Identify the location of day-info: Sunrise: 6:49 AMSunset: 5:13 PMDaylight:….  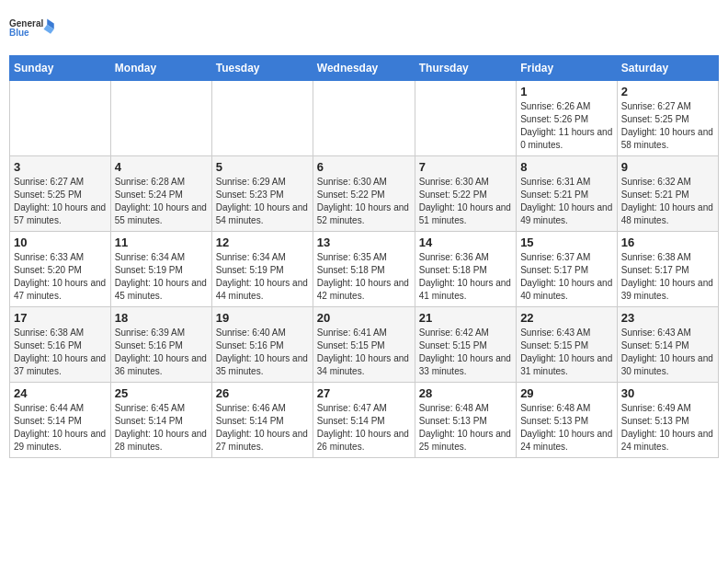
(667, 428).